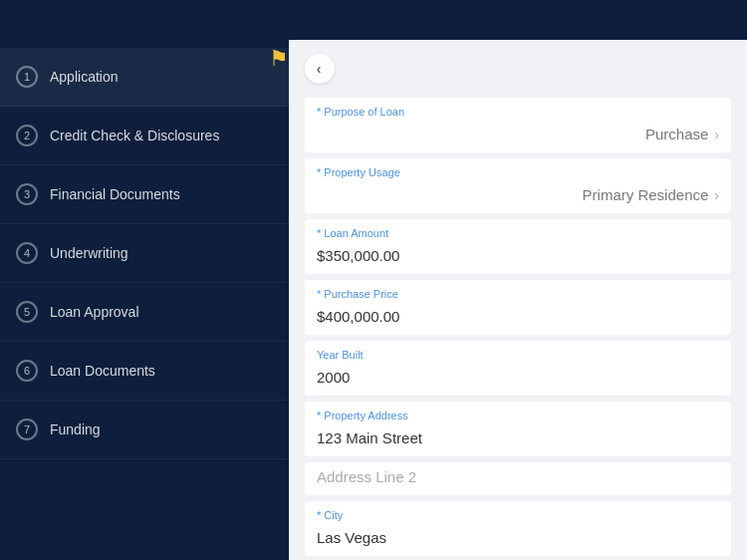  What do you see at coordinates (27, 429) in the screenshot?
I see `step-number-7: 7` at bounding box center [27, 429].